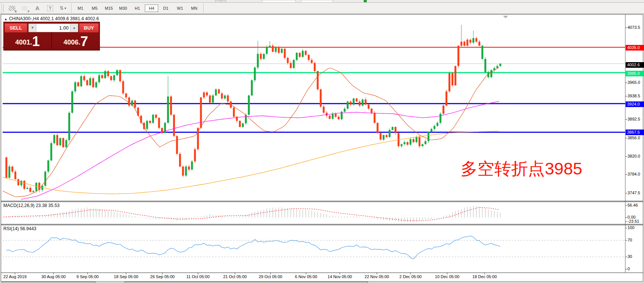 This screenshot has width=644, height=283. Describe the element at coordinates (54, 277) in the screenshot. I see `date-tick-label: 30 Aug 05:00` at that location.